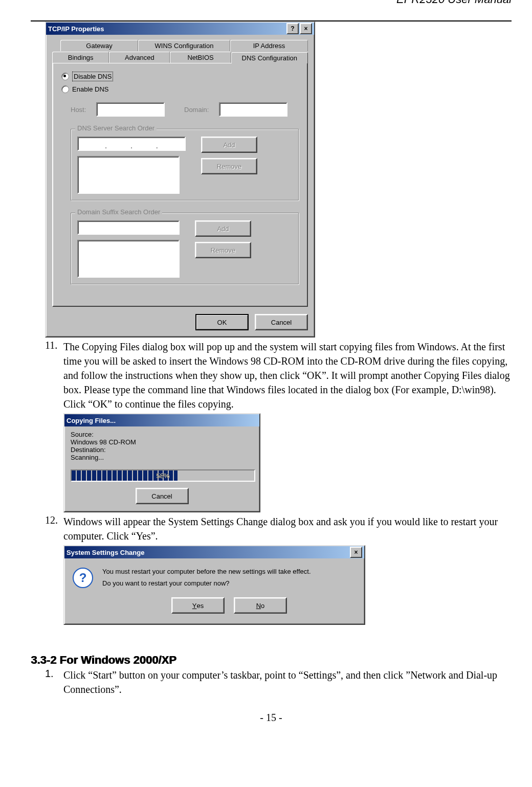 The width and height of the screenshot is (532, 787). Describe the element at coordinates (162, 442) in the screenshot. I see `source-value: Windows 98 CD-ROM` at that location.